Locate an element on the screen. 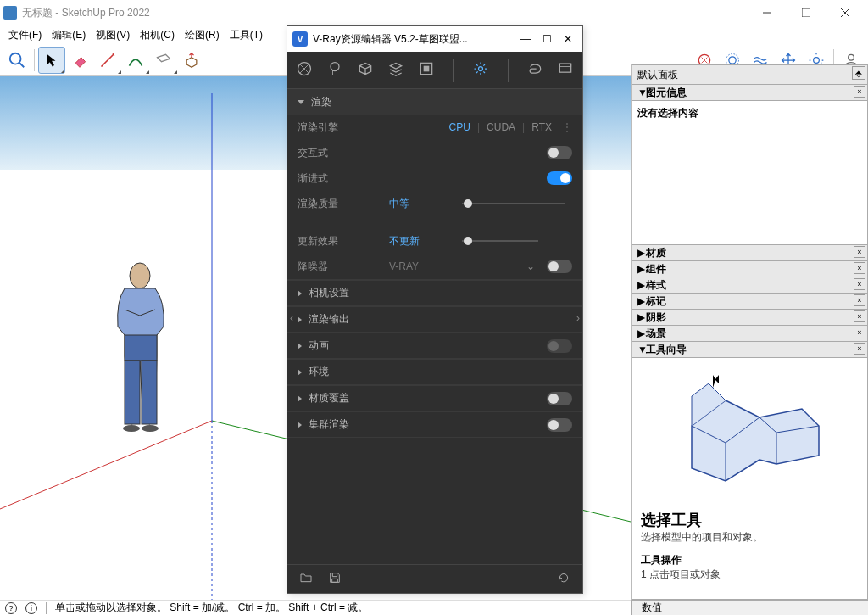  output-section-header: 渲染输出 is located at coordinates (435, 319).